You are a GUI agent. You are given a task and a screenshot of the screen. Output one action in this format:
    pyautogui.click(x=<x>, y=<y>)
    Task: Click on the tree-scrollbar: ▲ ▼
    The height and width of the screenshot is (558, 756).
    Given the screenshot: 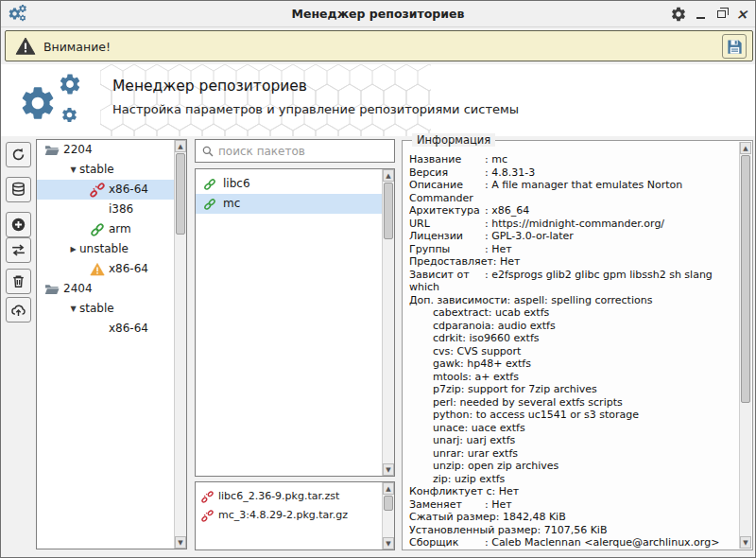 What is the action you would take?
    pyautogui.click(x=180, y=344)
    